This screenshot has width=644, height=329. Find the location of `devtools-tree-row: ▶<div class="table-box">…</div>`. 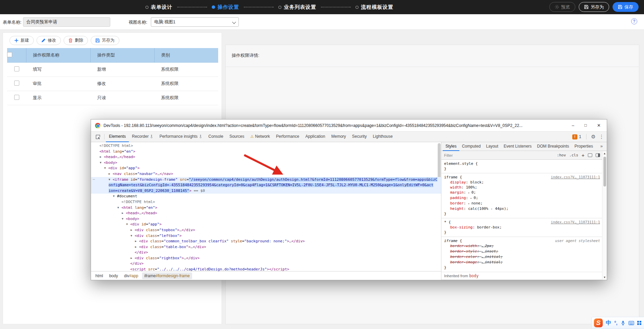

devtools-tree-row: ▶<div class="table-box">…</div> is located at coordinates (266, 247).